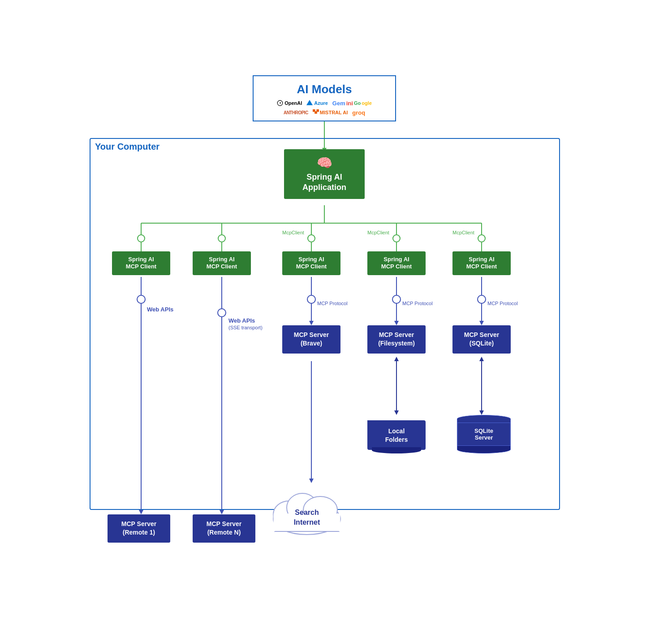 The width and height of the screenshot is (672, 643). Describe the element at coordinates (324, 163) in the screenshot. I see `brain-icon: 🧠` at that location.